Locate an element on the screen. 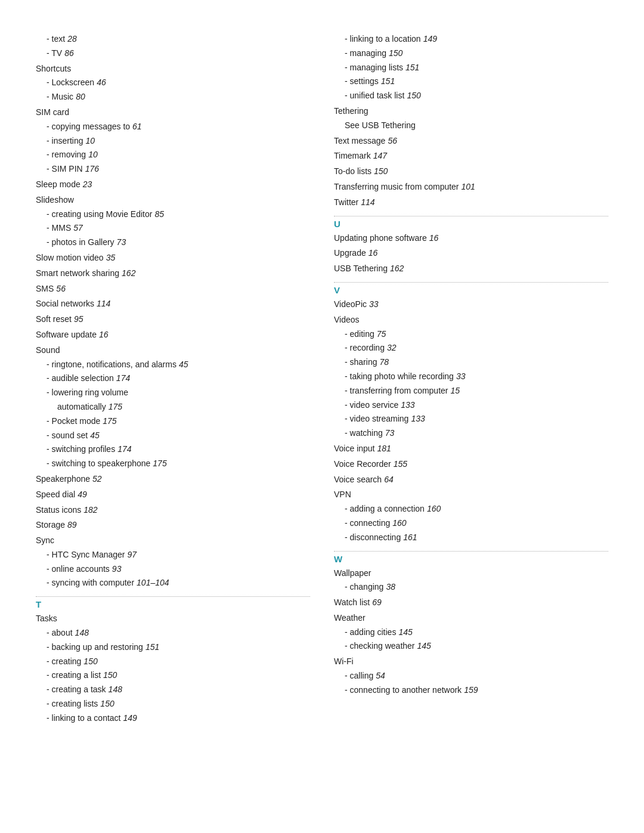 This screenshot has height=833, width=644. index-sub-entry: - switching profiles174 is located at coordinates (173, 450).